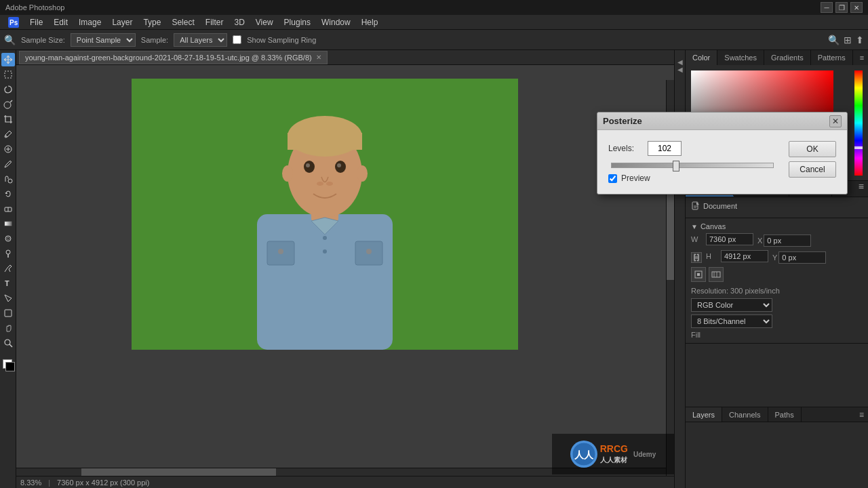 The image size is (868, 488). What do you see at coordinates (859, 123) in the screenshot?
I see `hue-slider` at bounding box center [859, 123].